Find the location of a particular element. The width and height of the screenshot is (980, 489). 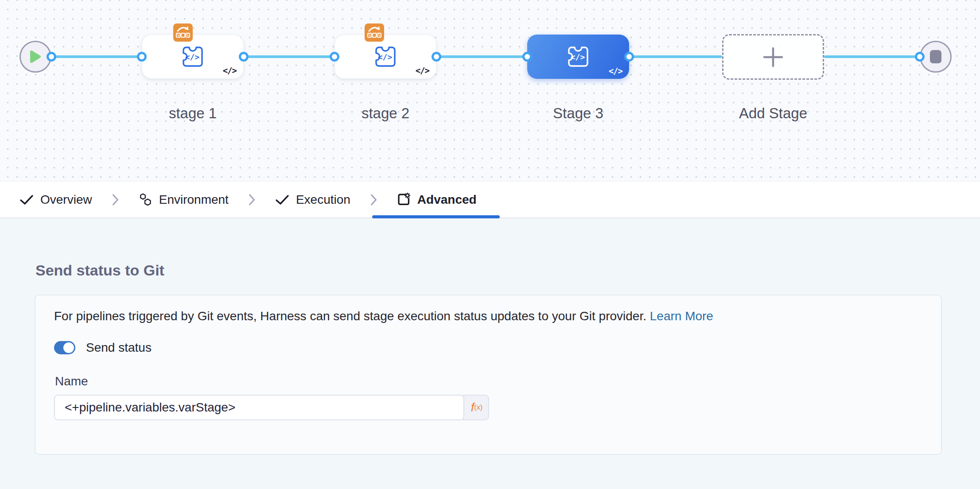

stage-node-stage1: </> </> is located at coordinates (193, 57).